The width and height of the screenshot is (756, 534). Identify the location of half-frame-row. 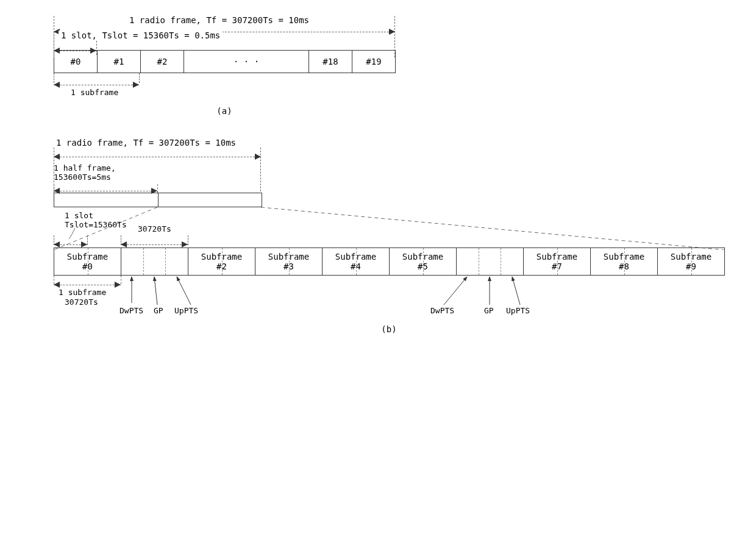
(158, 200).